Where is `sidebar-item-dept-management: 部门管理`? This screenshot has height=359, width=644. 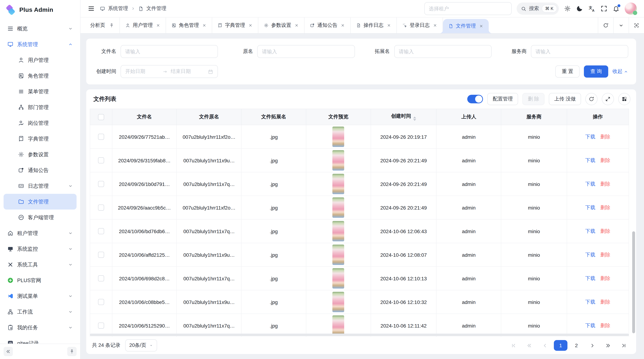
sidebar-item-dept-management: 部门管理 is located at coordinates (40, 107).